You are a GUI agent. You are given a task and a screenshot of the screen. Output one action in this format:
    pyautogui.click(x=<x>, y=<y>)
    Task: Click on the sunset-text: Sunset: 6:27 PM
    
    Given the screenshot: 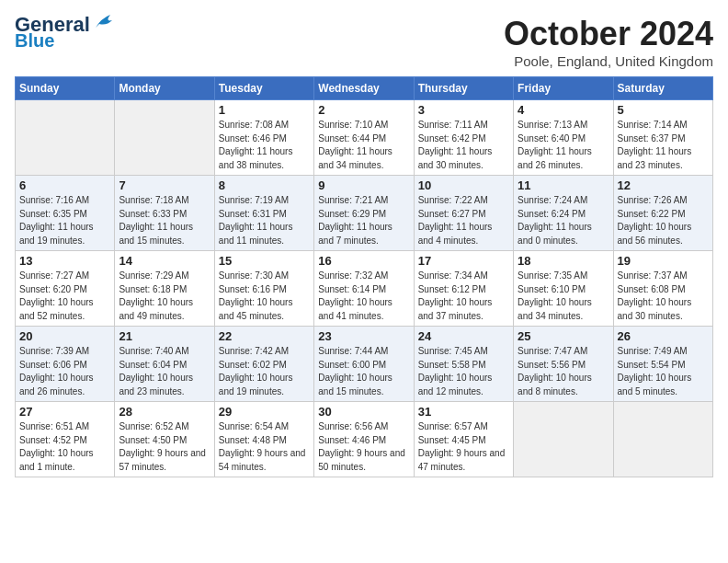 What is the action you would take?
    pyautogui.click(x=452, y=213)
    